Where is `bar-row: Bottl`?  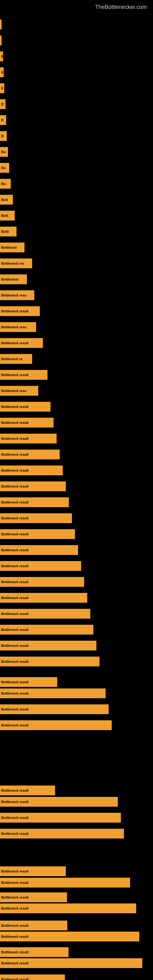
bar-row: Bottl is located at coordinates (76, 231).